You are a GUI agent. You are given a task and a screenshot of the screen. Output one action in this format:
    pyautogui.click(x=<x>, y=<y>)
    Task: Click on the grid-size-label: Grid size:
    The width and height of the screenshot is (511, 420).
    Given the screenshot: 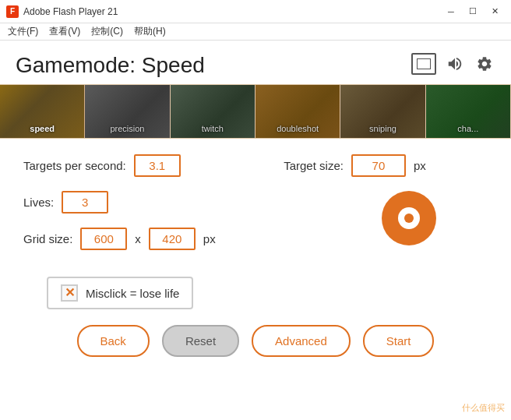 What is the action you would take?
    pyautogui.click(x=48, y=238)
    